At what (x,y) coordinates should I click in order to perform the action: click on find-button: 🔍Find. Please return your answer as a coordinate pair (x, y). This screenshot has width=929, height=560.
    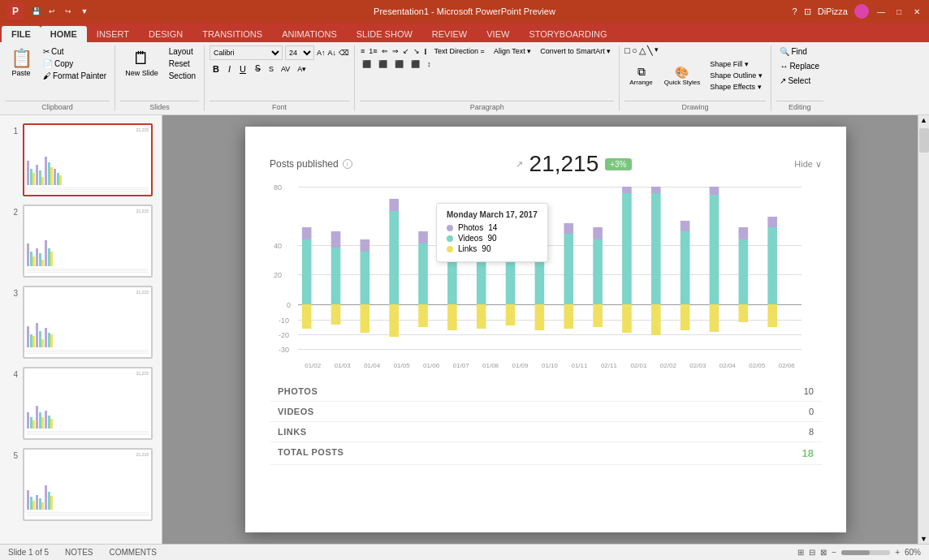
    Looking at the image, I should click on (793, 52).